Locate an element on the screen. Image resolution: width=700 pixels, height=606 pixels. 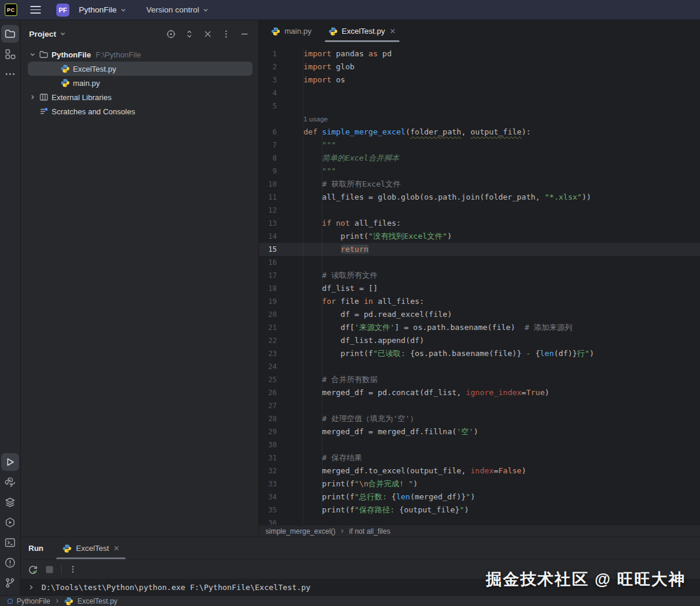
code-line: 13 if not all_files: is located at coordinates (480, 223).